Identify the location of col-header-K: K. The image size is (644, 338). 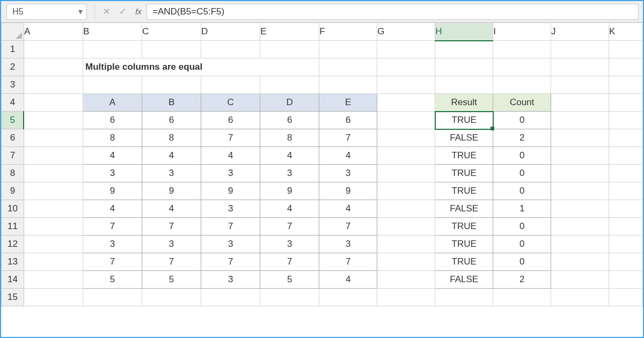
(626, 32).